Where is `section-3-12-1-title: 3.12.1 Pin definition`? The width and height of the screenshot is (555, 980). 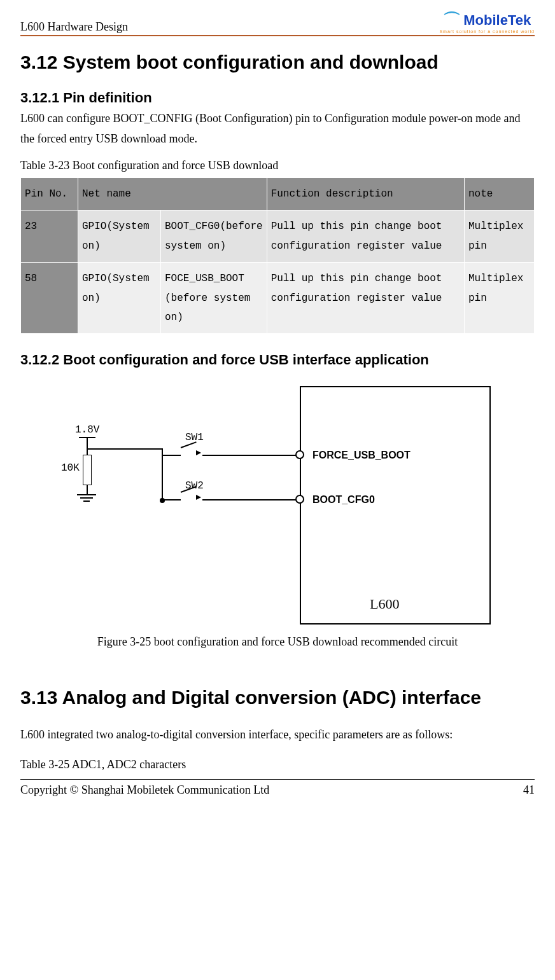
section-3-12-1-title: 3.12.1 Pin definition is located at coordinates (278, 98).